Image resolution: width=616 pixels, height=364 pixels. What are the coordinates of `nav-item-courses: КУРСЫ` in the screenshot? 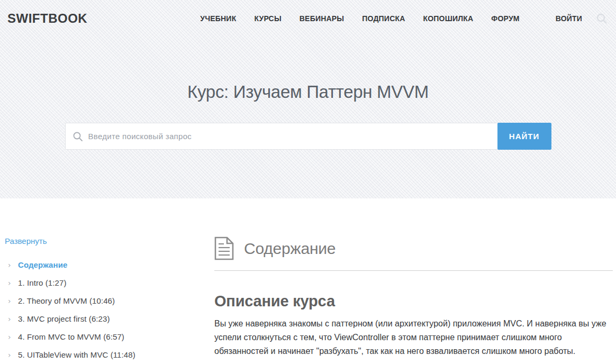 It's located at (268, 19).